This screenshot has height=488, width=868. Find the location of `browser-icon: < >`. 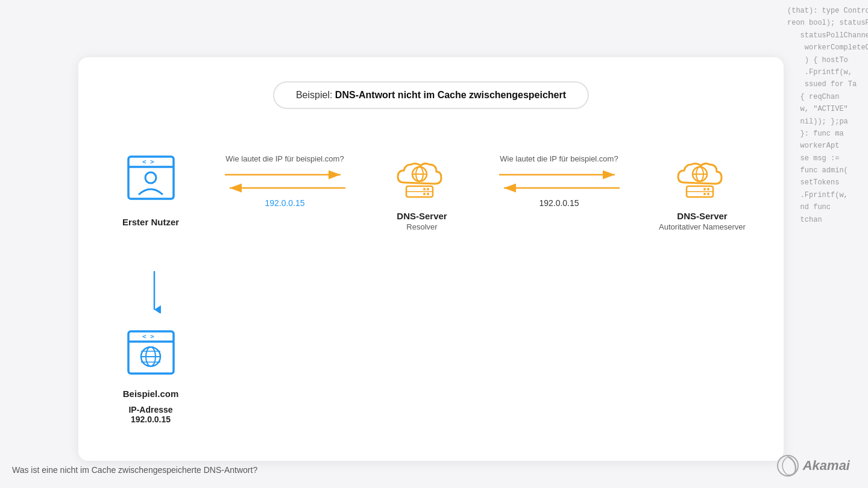

browser-icon: < > is located at coordinates (151, 182).